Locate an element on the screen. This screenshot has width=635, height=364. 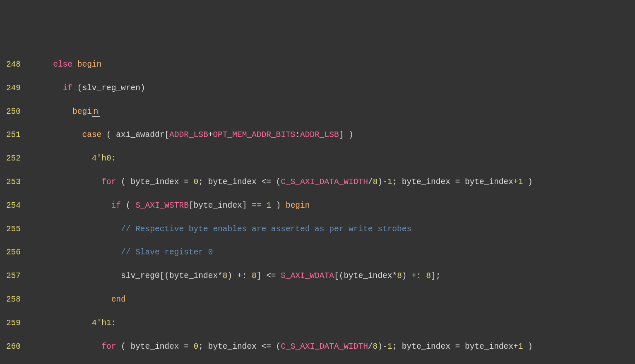
line-number: 258 is located at coordinates (10, 299).